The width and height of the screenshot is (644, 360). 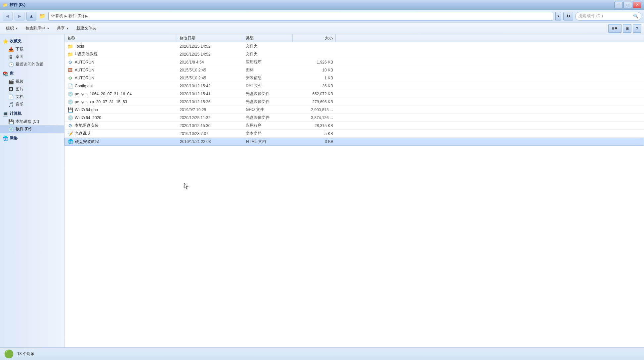 I want to click on file-name: 硬盘安装教程, so click(x=87, y=142).